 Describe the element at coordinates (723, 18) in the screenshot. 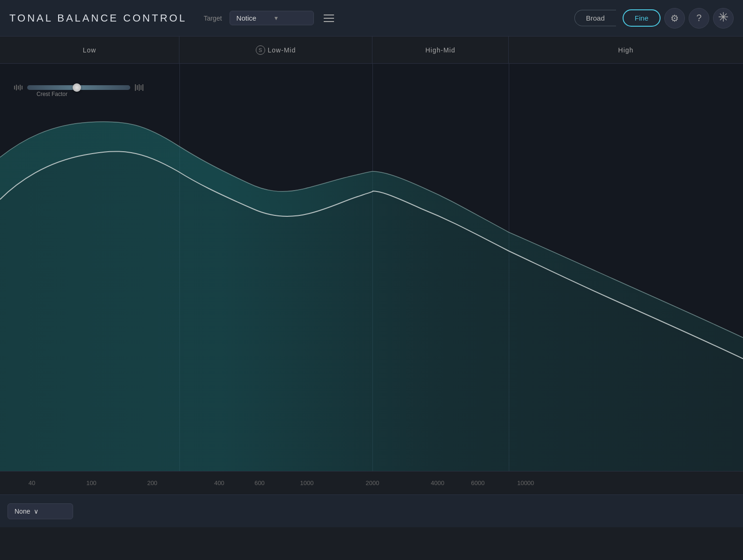

I see `wind-icon` at that location.